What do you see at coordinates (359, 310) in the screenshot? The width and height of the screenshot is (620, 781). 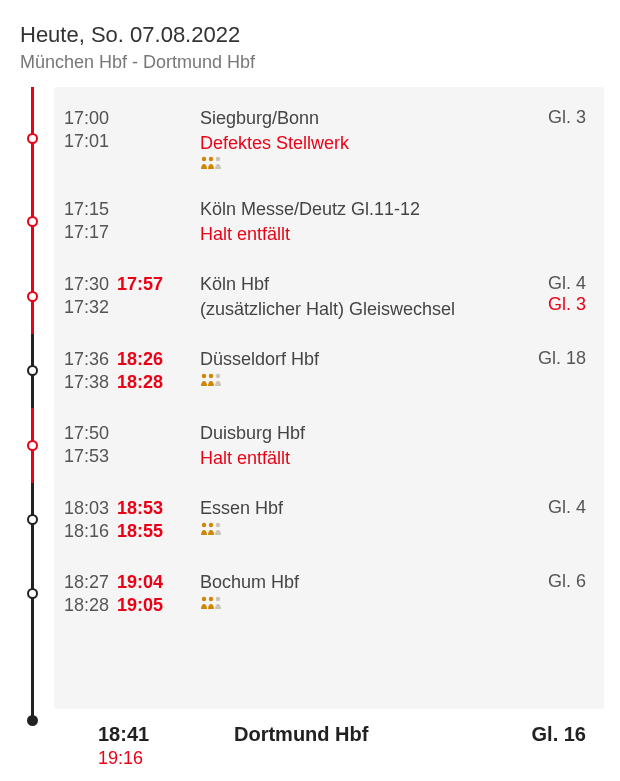 I see `station-note: (zusätzlicher Halt) Gleiswechsel` at bounding box center [359, 310].